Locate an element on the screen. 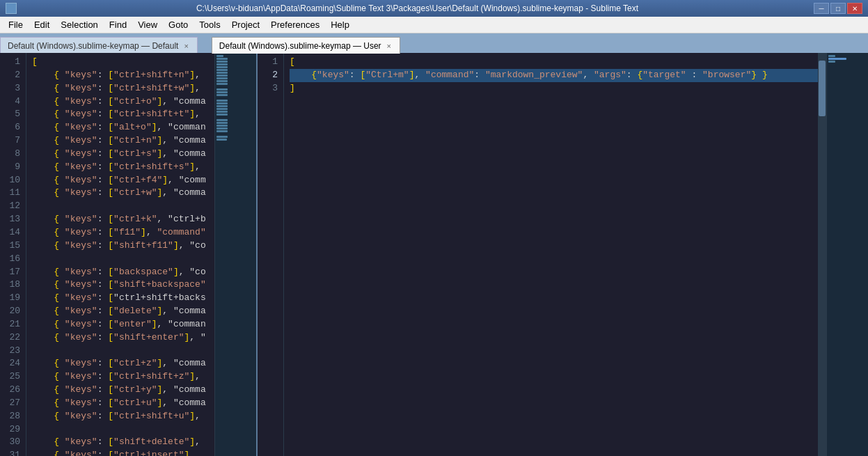 This screenshot has height=456, width=868. tab-default-close: × is located at coordinates (186, 46).